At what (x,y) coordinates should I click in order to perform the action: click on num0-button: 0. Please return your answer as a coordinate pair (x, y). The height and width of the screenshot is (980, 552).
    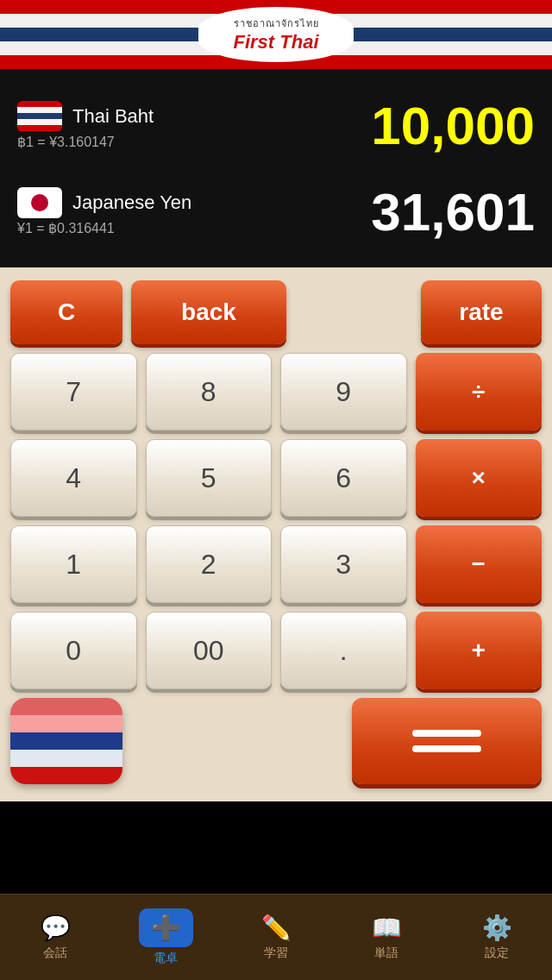
    Looking at the image, I should click on (74, 650).